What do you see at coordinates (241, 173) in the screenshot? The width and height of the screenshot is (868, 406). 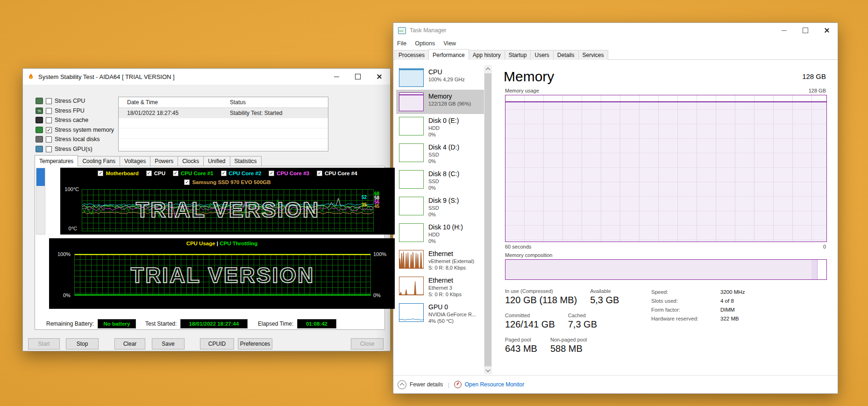 I see `legend-cpu-core-2: ✓CPU Core #2` at bounding box center [241, 173].